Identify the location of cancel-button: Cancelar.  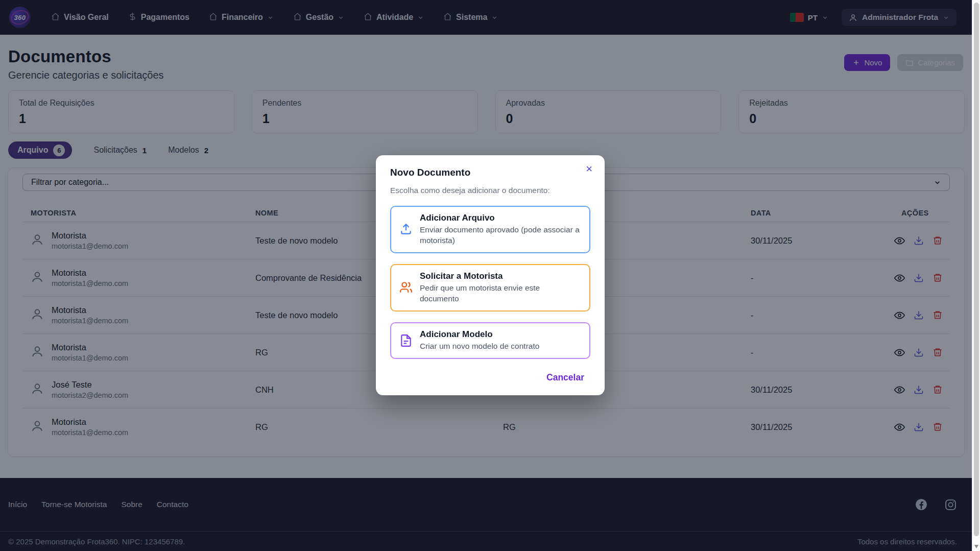
(565, 378).